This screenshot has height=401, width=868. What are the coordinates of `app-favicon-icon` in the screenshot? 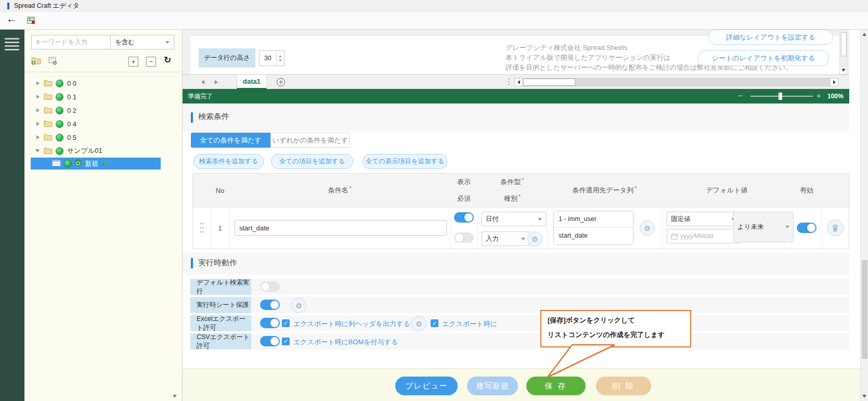 It's located at (31, 21).